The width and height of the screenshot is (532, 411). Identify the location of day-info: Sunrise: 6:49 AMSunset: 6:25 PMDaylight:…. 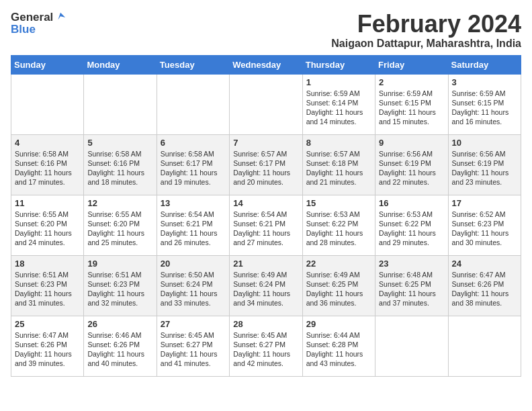
(339, 289).